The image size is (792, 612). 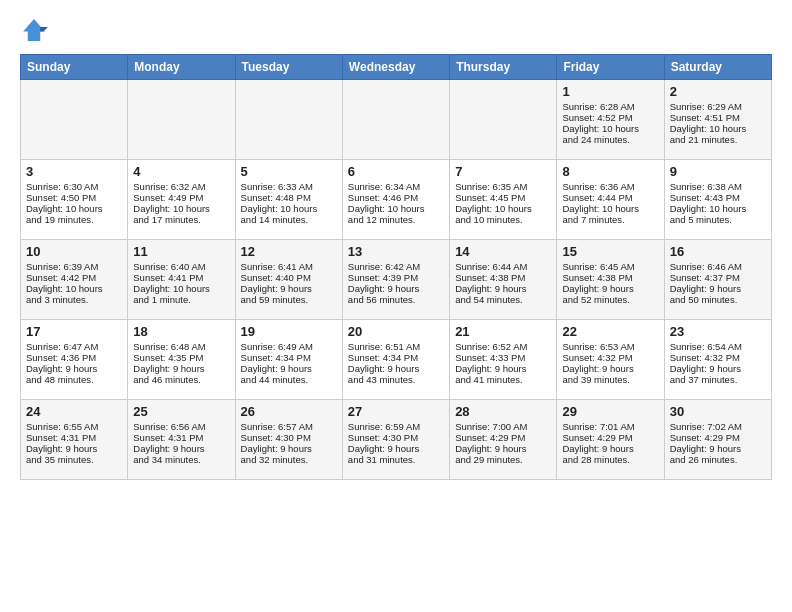 I want to click on calendar-cell: 24Sunrise: 6:55 AMSunset: 4:31 PMDayligh…, so click(x=74, y=440).